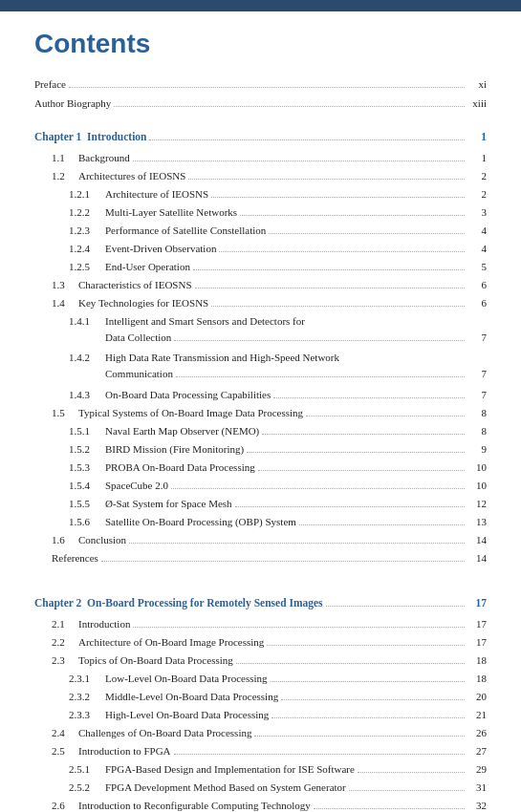 This screenshot has width=521, height=812. I want to click on section-num-1-4: 1.4, so click(65, 304).